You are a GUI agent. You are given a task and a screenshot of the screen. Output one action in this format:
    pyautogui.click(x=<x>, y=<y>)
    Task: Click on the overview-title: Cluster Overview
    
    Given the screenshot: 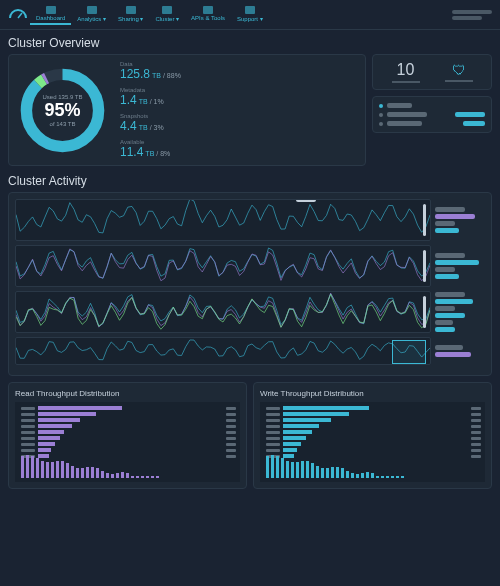 What is the action you would take?
    pyautogui.click(x=250, y=43)
    